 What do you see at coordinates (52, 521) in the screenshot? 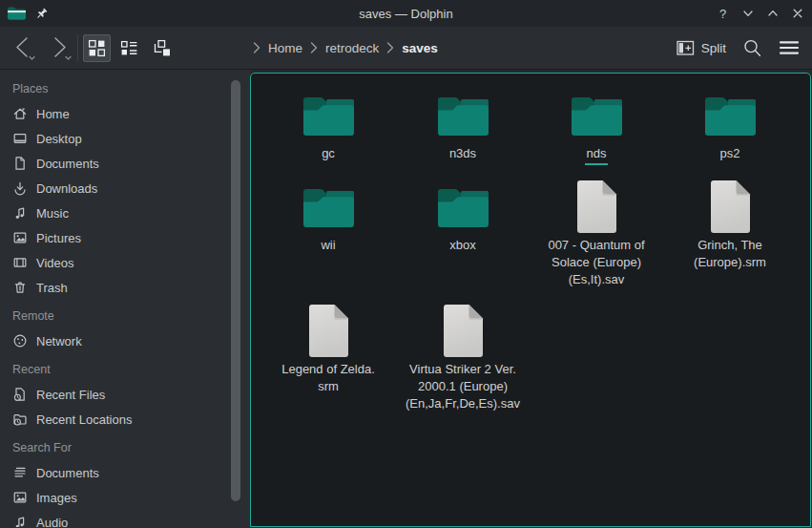
I see `sidebar-item-label: Audio` at bounding box center [52, 521].